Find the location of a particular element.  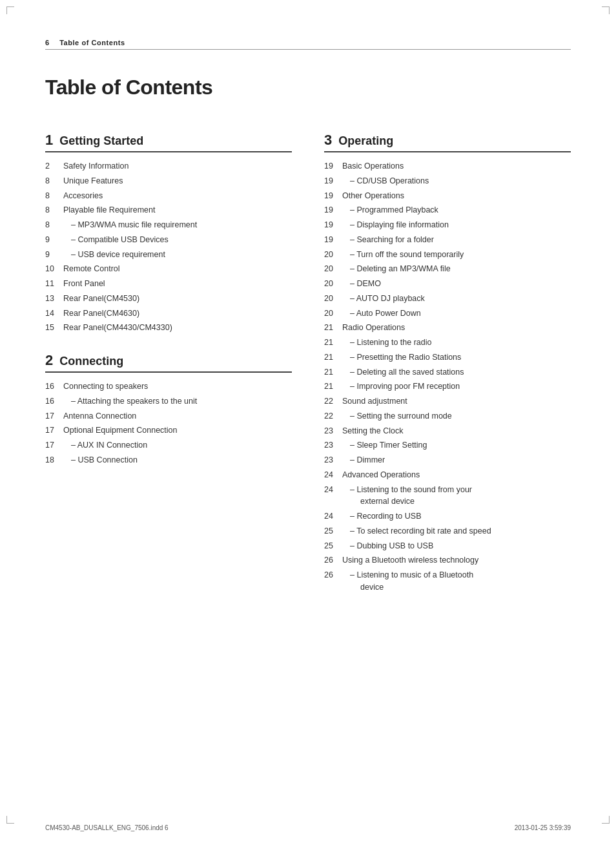

toc-entry-sub: 25– Dubbing USB to USB is located at coordinates (447, 546).